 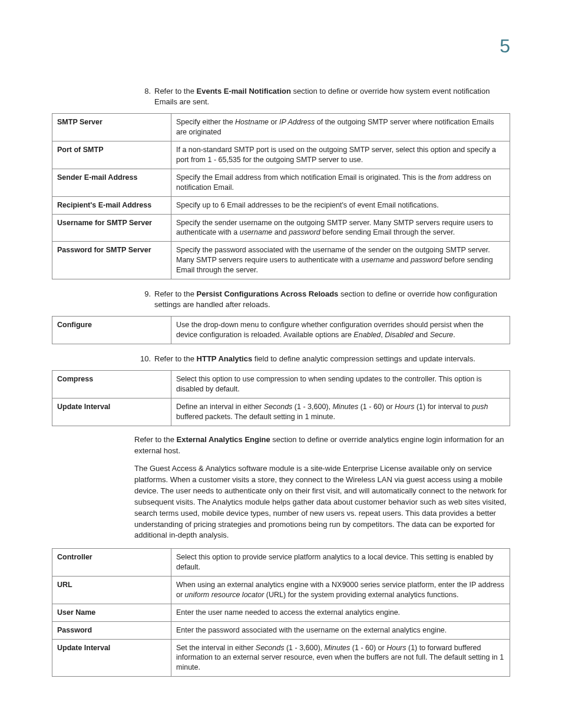 What do you see at coordinates (267, 294) in the screenshot?
I see `text-bold: Persist Configurations Across Reloads` at bounding box center [267, 294].